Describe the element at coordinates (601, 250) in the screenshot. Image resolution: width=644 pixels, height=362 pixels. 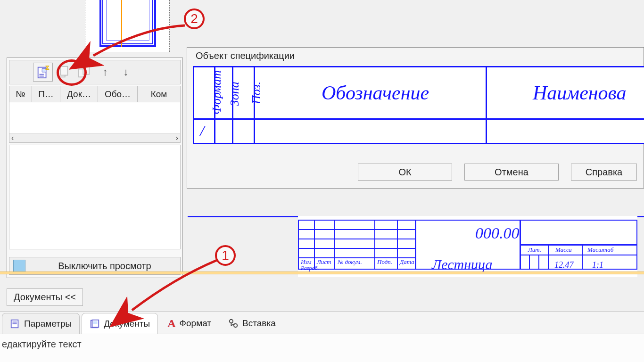
I see `tb-masht: Масштаб` at that location.